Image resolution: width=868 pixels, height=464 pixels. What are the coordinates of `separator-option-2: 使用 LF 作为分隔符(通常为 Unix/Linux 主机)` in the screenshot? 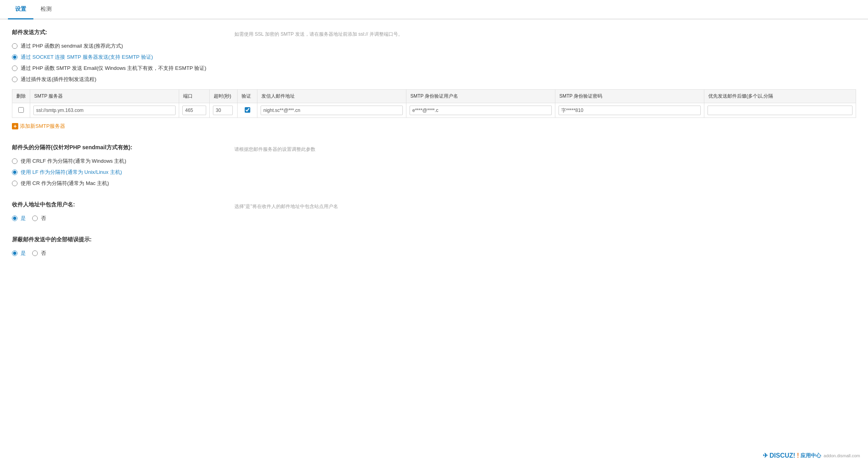 It's located at (115, 172).